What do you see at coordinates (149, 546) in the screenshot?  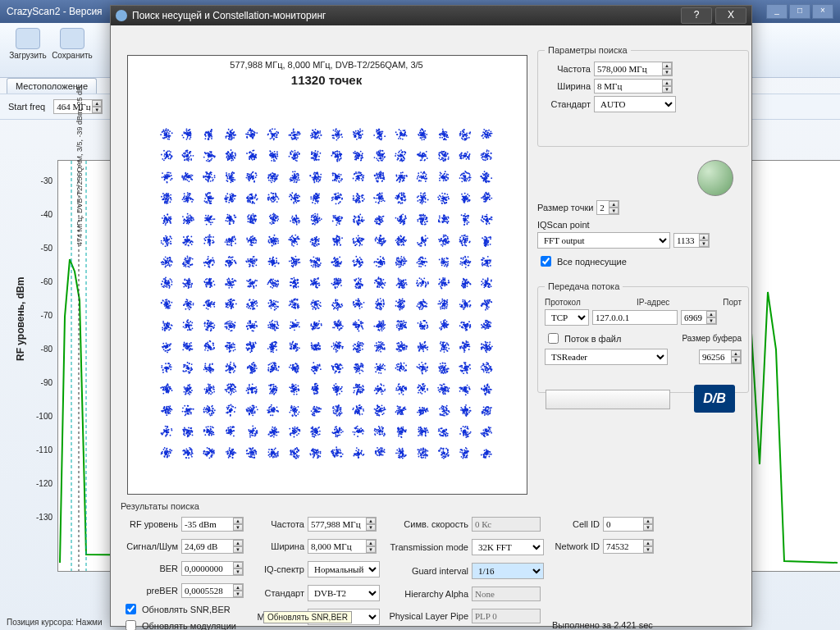 I see `snr-label: Сигнал/Шум` at bounding box center [149, 546].